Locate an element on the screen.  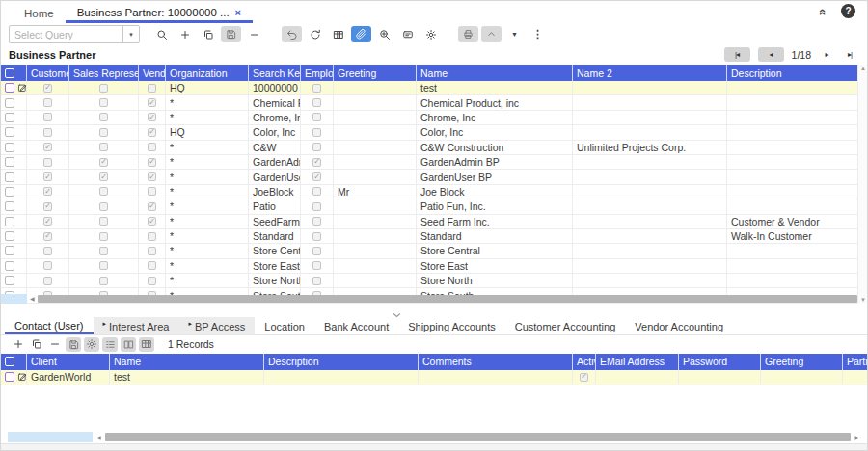
column-header-greeting: Greeting is located at coordinates (802, 362).